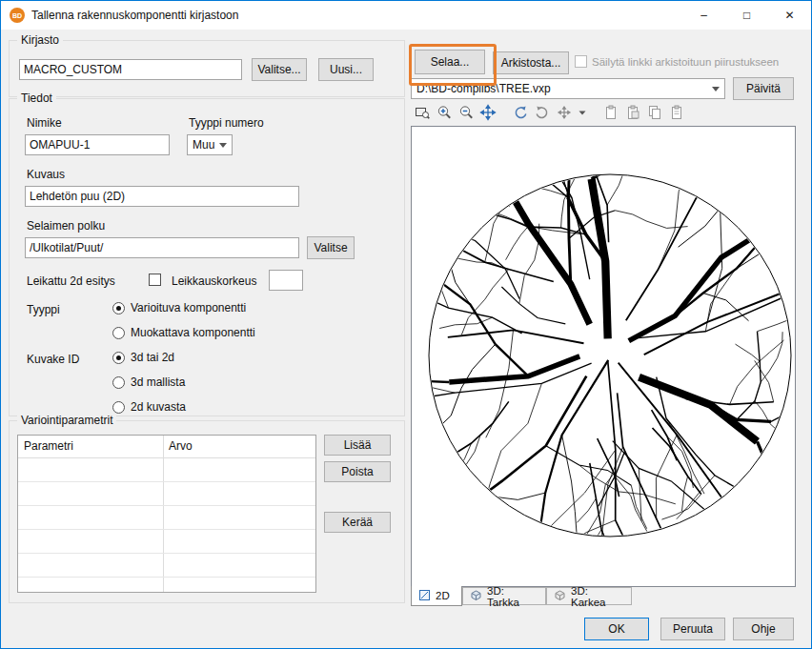 Image resolution: width=812 pixels, height=649 pixels. I want to click on leikattu-2d-checkbox, so click(154, 280).